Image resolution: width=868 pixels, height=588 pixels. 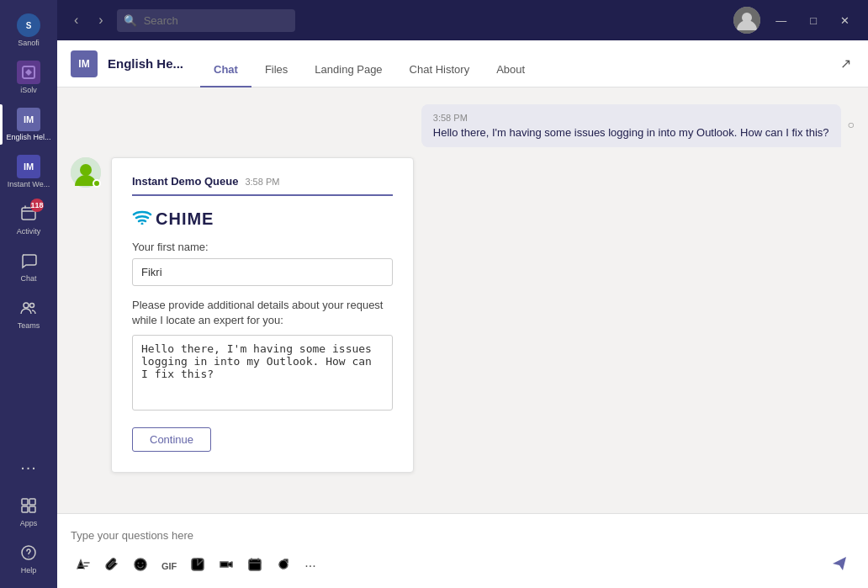 I want to click on sidebar-label-help: Help, so click(x=29, y=570).